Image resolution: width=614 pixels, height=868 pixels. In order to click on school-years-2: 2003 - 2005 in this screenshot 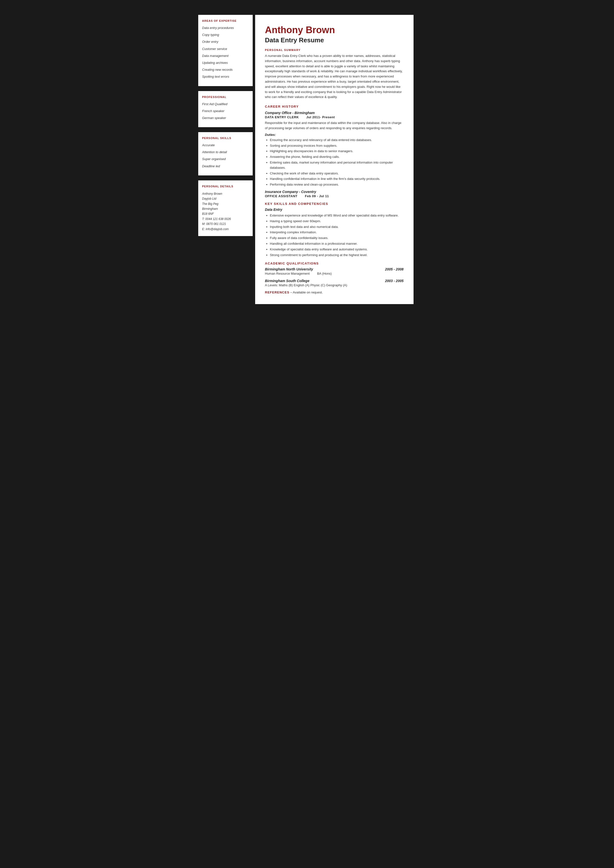, I will do `click(395, 281)`.